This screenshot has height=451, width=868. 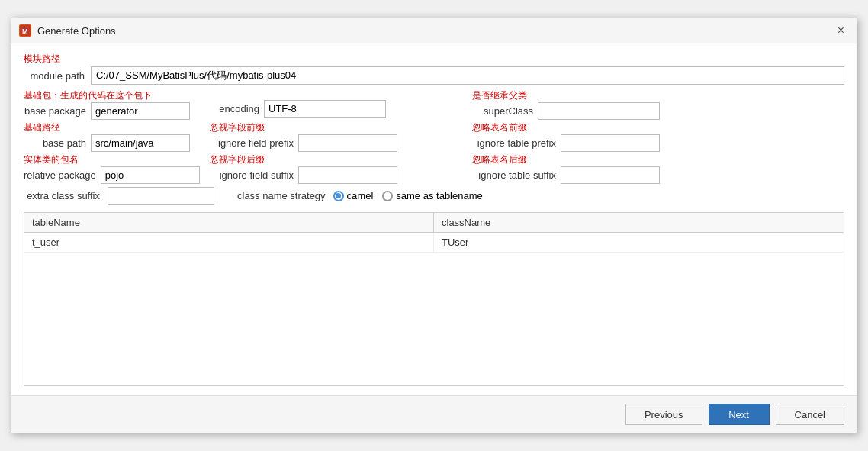 I want to click on ignore-table-suffix-label: ignore table suffix, so click(x=514, y=176).